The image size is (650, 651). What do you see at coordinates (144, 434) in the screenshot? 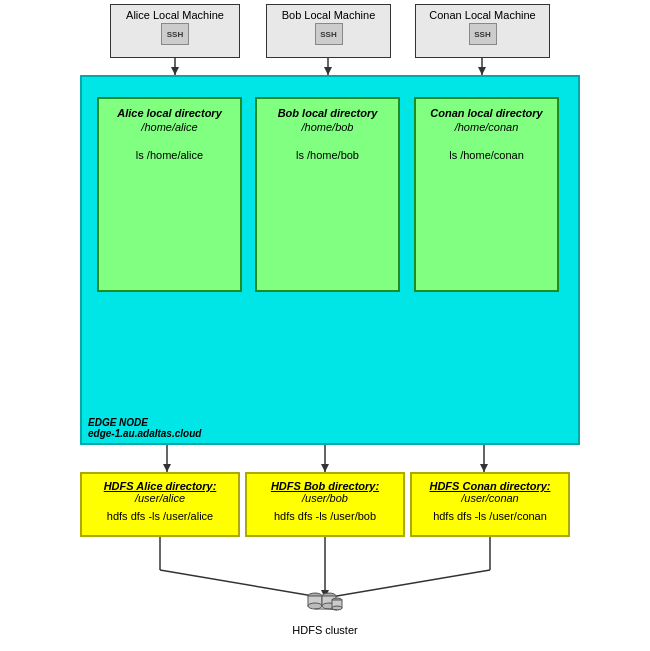
I see `edge-node-sublabel: edge-1.au.adaltas.cloud` at bounding box center [144, 434].